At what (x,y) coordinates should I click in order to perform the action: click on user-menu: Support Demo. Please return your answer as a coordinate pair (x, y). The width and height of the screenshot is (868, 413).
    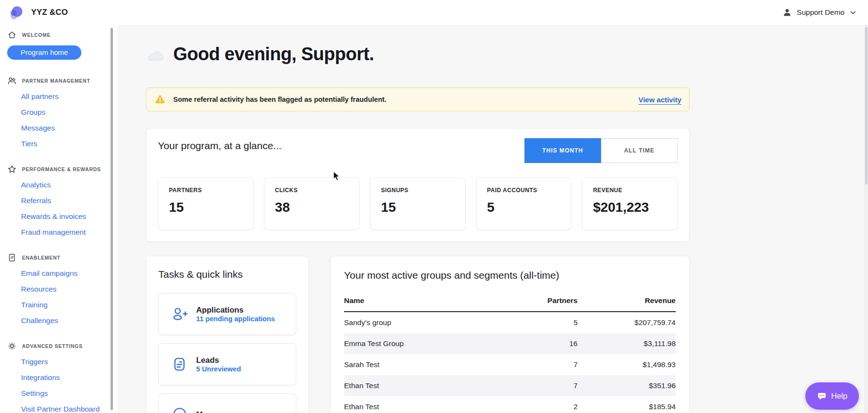
    Looking at the image, I should click on (819, 12).